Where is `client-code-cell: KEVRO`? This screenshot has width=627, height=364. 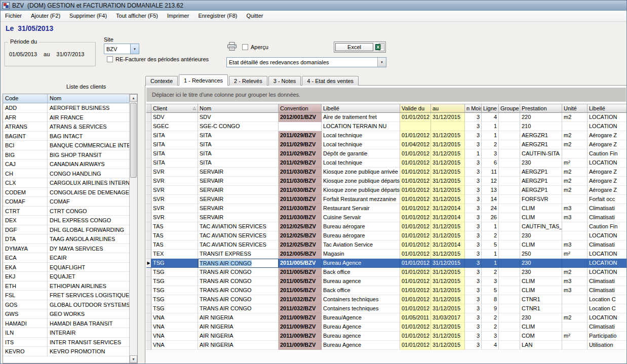
client-code-cell: KEVRO is located at coordinates (25, 351).